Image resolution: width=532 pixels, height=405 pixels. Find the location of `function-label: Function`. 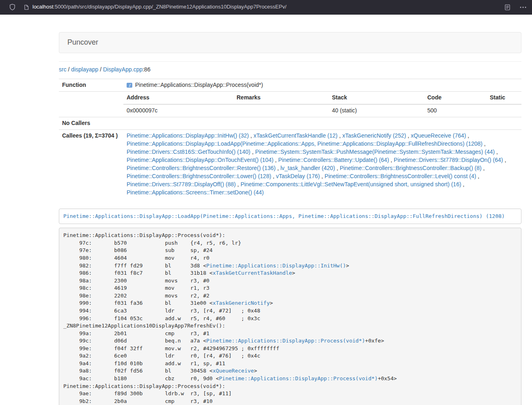

function-label: Function is located at coordinates (91, 85).